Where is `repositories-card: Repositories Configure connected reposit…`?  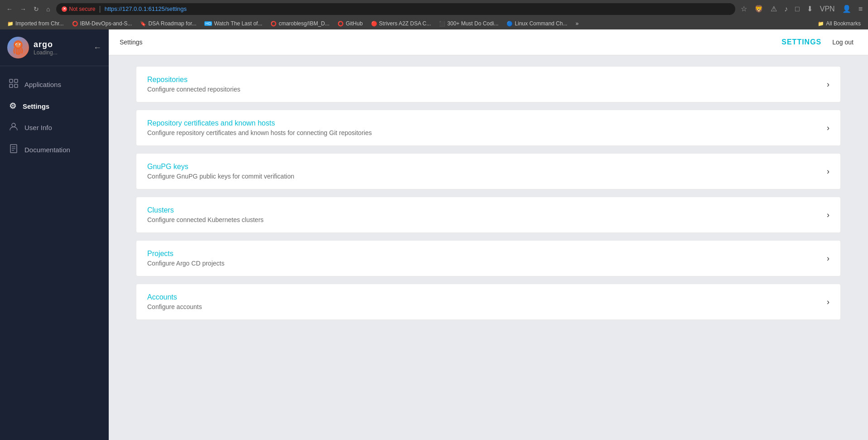 repositories-card: Repositories Configure connected reposit… is located at coordinates (488, 84).